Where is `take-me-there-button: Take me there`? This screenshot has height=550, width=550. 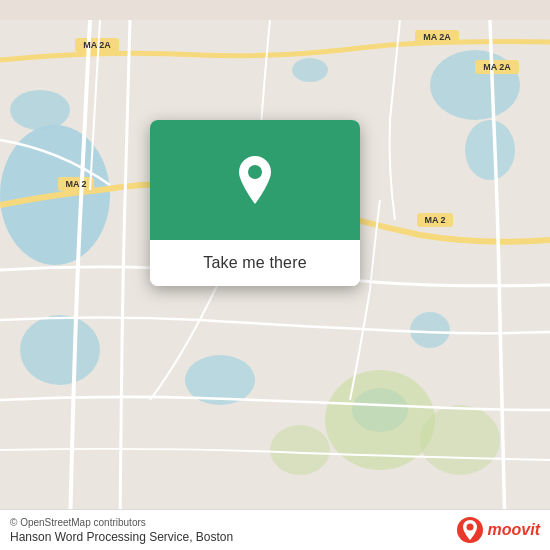
take-me-there-button: Take me there is located at coordinates (255, 263).